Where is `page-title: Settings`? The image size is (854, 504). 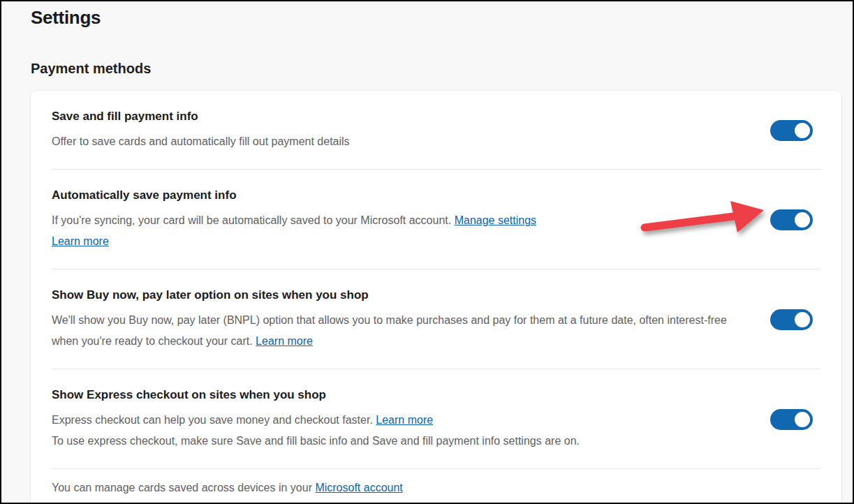 page-title: Settings is located at coordinates (434, 18).